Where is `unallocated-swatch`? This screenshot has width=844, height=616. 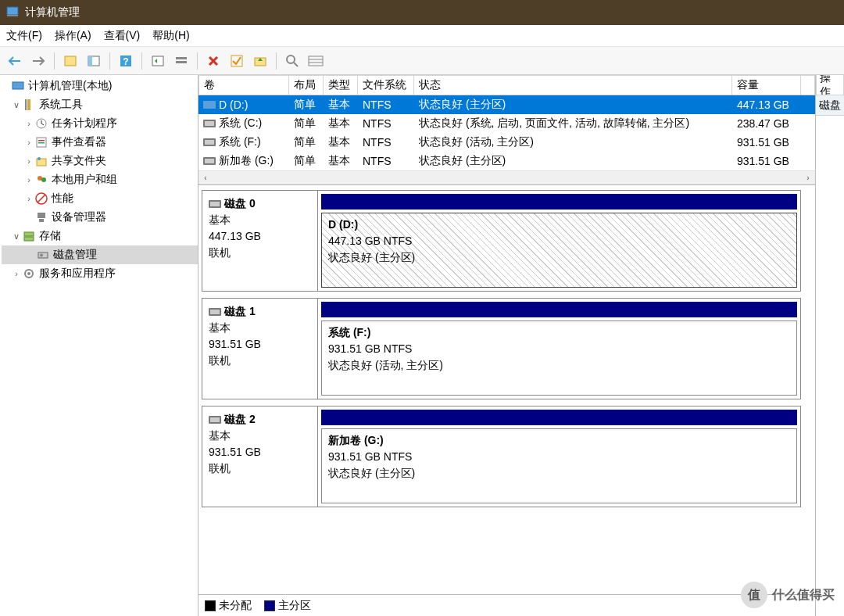
unallocated-swatch is located at coordinates (210, 606).